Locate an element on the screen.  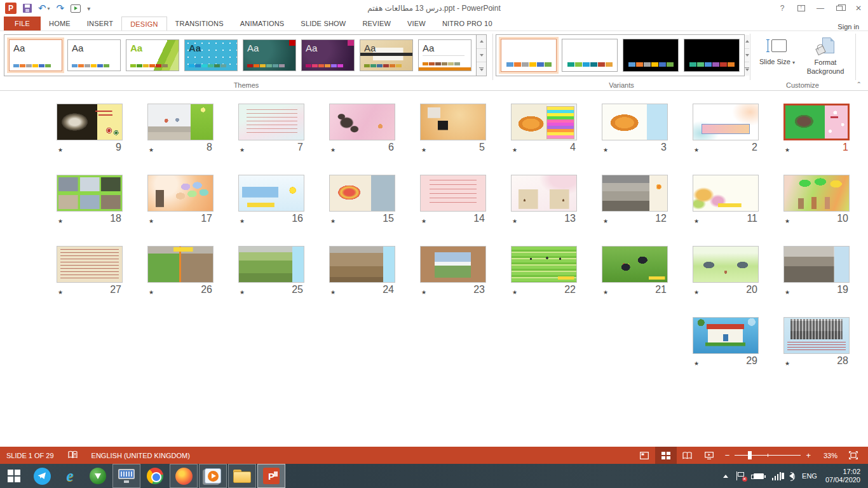
close-icon: ✕ is located at coordinates (858, 8).